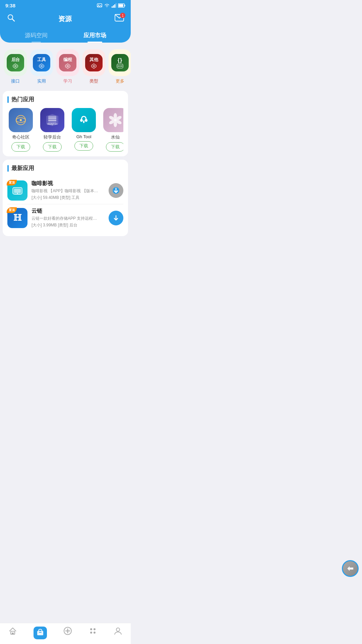  What do you see at coordinates (17, 218) in the screenshot?
I see `svg-text: ℍ` at bounding box center [17, 218].